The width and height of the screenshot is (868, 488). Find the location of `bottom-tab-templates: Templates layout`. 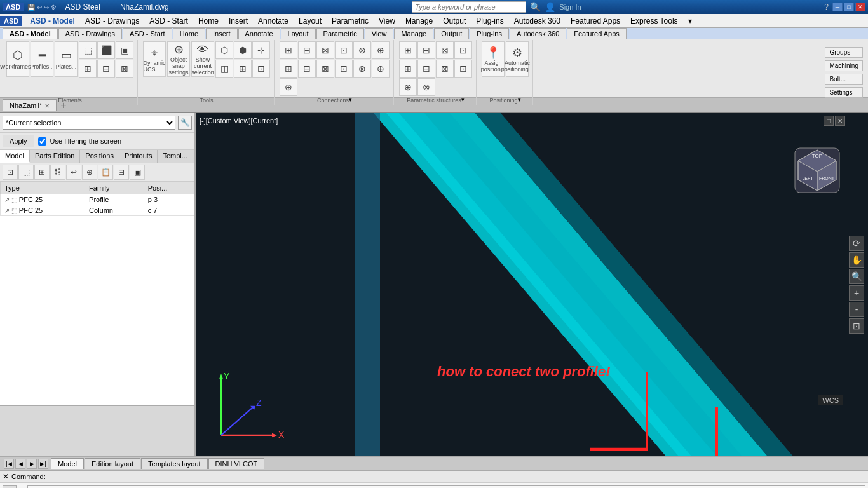

bottom-tab-templates: Templates layout is located at coordinates (174, 464).